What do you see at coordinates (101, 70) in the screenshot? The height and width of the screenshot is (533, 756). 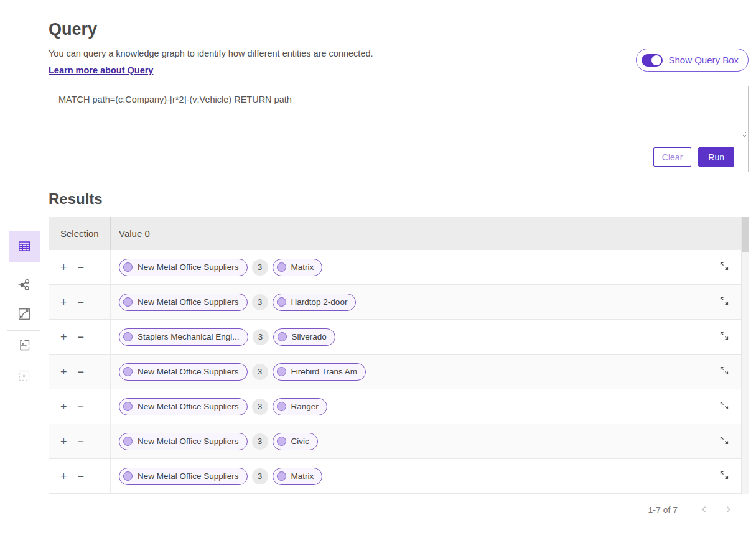 I see `learn-more-link: Learn more about Query` at bounding box center [101, 70].